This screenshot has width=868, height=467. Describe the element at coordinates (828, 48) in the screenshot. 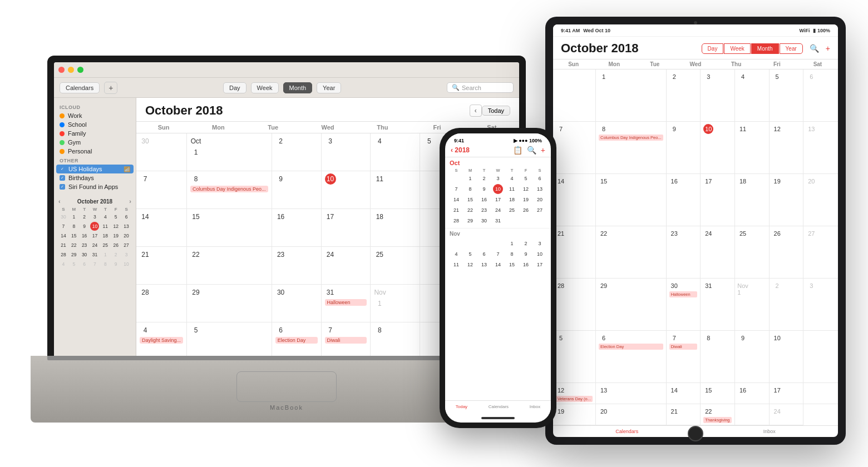

I see `ipad-add-icon: +` at that location.